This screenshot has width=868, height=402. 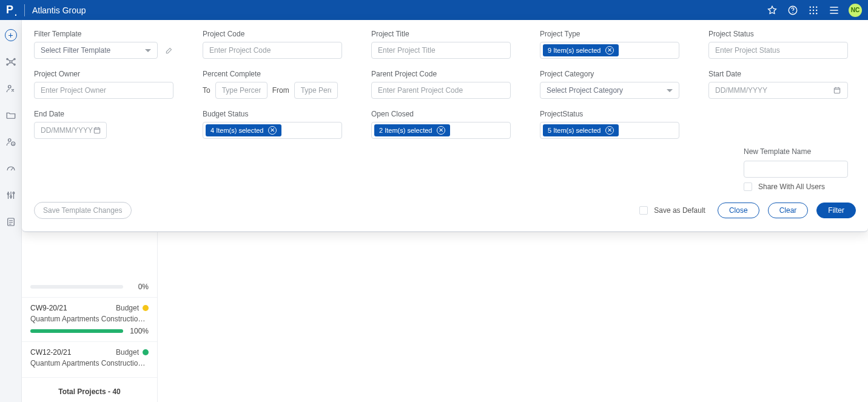 What do you see at coordinates (90, 392) in the screenshot?
I see `projects-footer: Total Projects - 40` at bounding box center [90, 392].